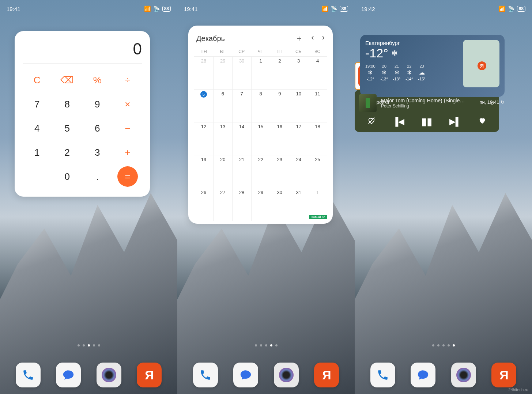 The height and width of the screenshot is (394, 532). Describe the element at coordinates (317, 139) in the screenshot. I see `calendar-day-cell: 18` at that location.